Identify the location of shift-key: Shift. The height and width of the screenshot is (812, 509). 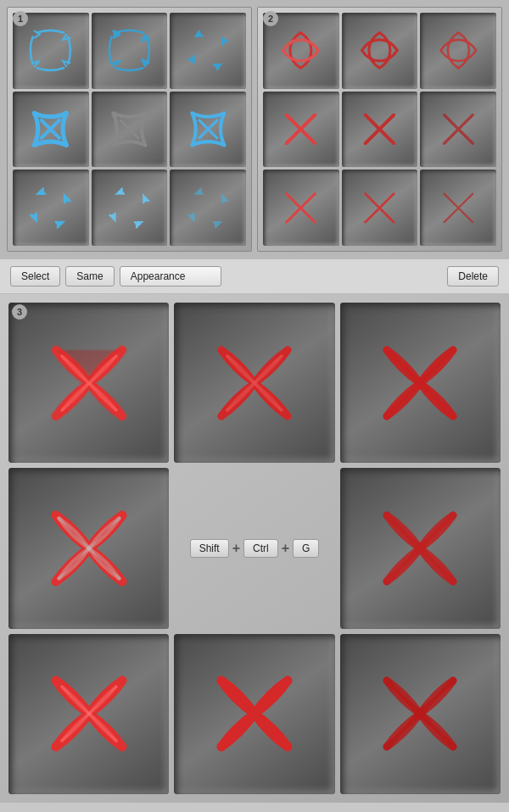
(210, 548).